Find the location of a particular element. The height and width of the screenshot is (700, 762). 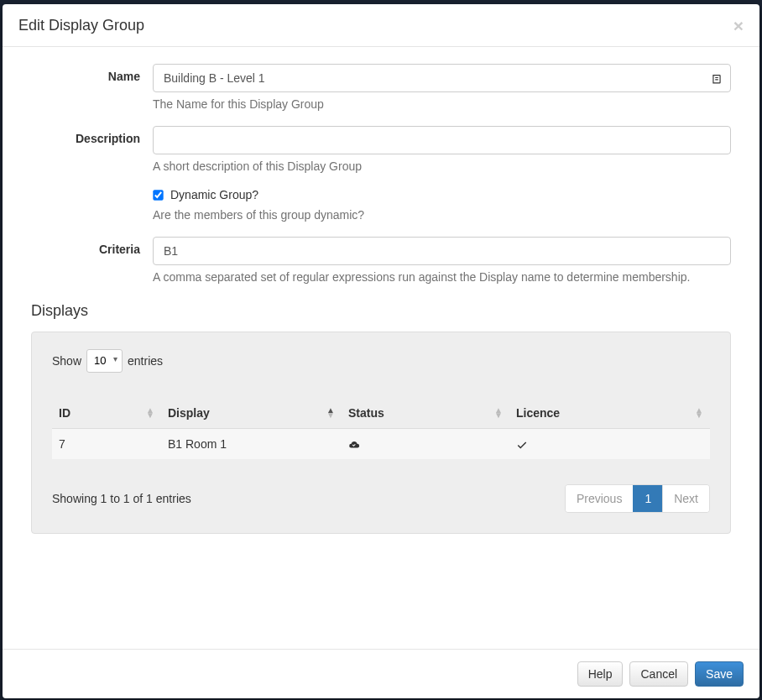

length-select: 10 is located at coordinates (104, 361).